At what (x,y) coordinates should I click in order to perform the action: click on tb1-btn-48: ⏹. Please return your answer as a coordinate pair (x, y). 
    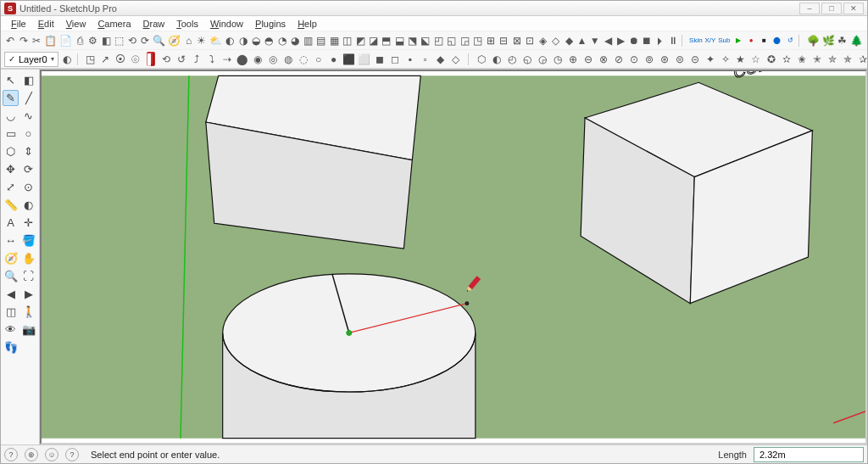
    Looking at the image, I should click on (647, 41).